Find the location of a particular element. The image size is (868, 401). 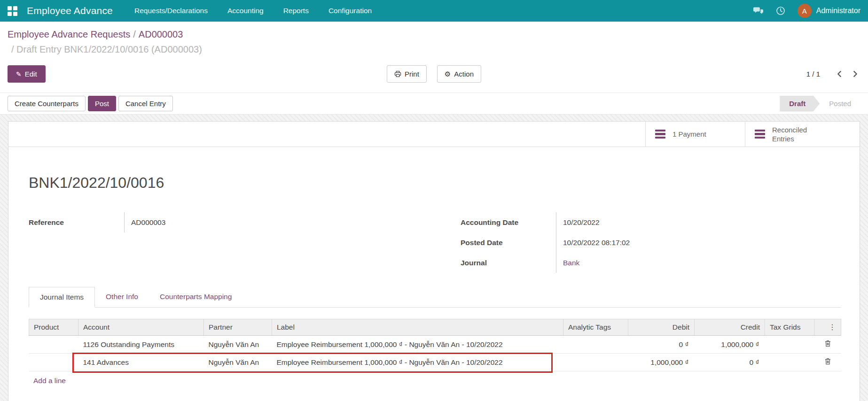

field-label-accounting-date: Accounting Date is located at coordinates (508, 223).